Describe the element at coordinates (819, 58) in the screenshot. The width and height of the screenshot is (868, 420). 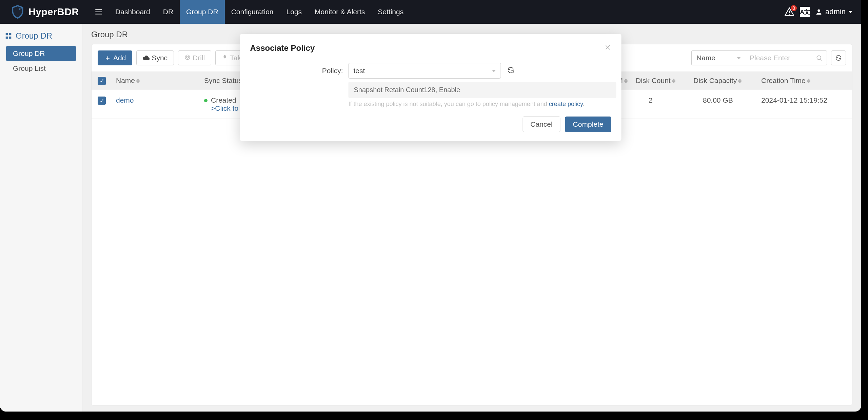
I see `search-icon` at that location.